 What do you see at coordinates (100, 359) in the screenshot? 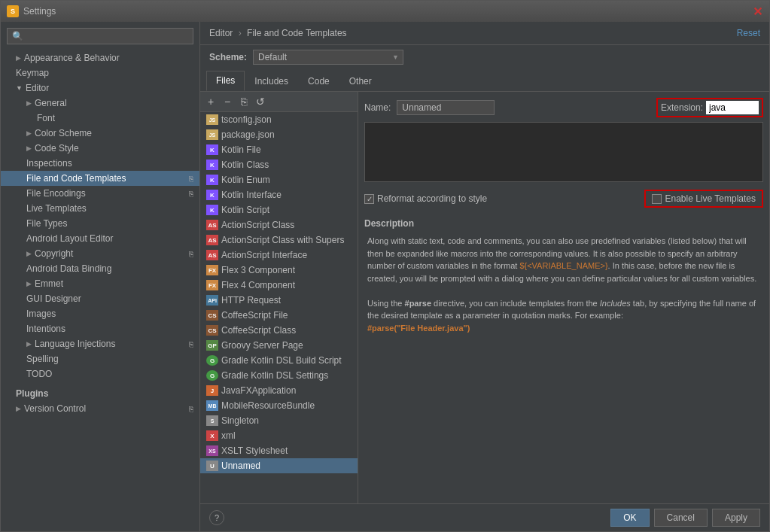
I see `sidebar-item-spelling: Spelling` at bounding box center [100, 359].